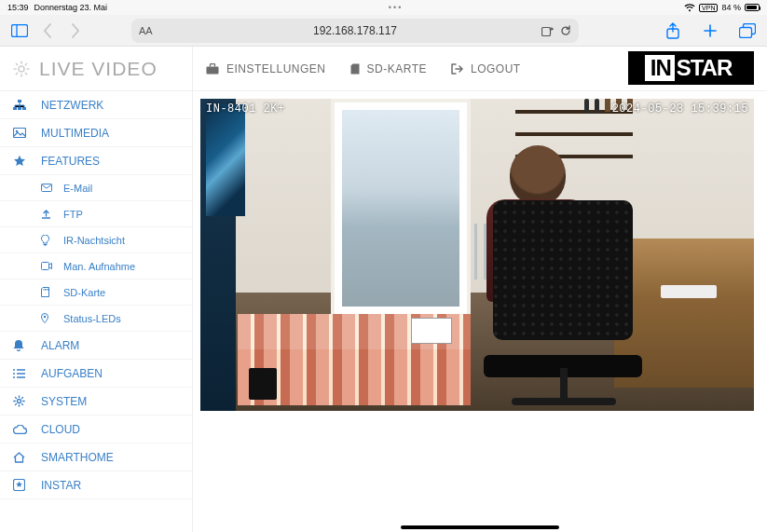 This screenshot has width=767, height=532. Describe the element at coordinates (752, 7) in the screenshot. I see `battery-icon` at that location.